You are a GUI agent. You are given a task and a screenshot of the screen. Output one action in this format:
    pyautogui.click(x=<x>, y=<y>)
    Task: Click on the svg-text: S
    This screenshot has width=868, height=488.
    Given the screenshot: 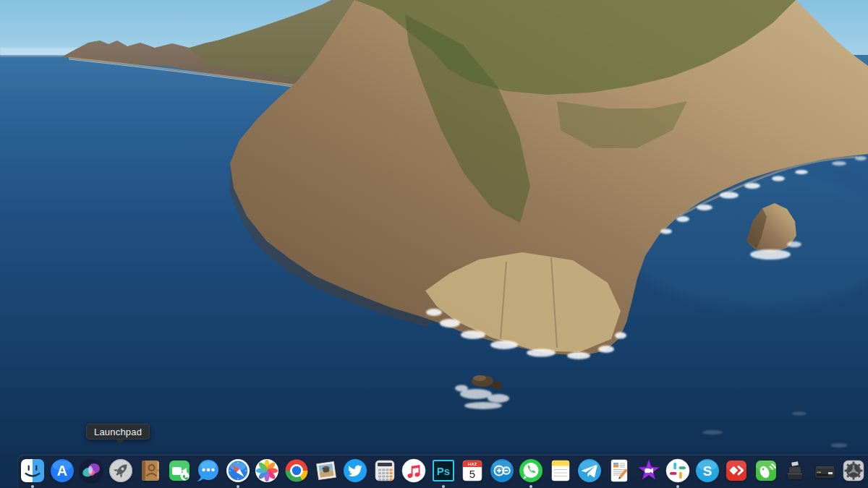 What is the action you would take?
    pyautogui.click(x=707, y=471)
    